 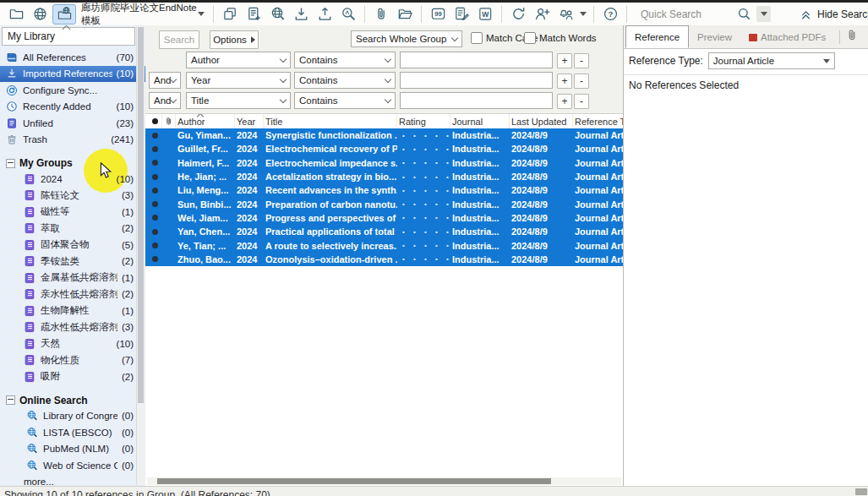 What do you see at coordinates (169, 122) in the screenshot?
I see `col-attachment` at bounding box center [169, 122].